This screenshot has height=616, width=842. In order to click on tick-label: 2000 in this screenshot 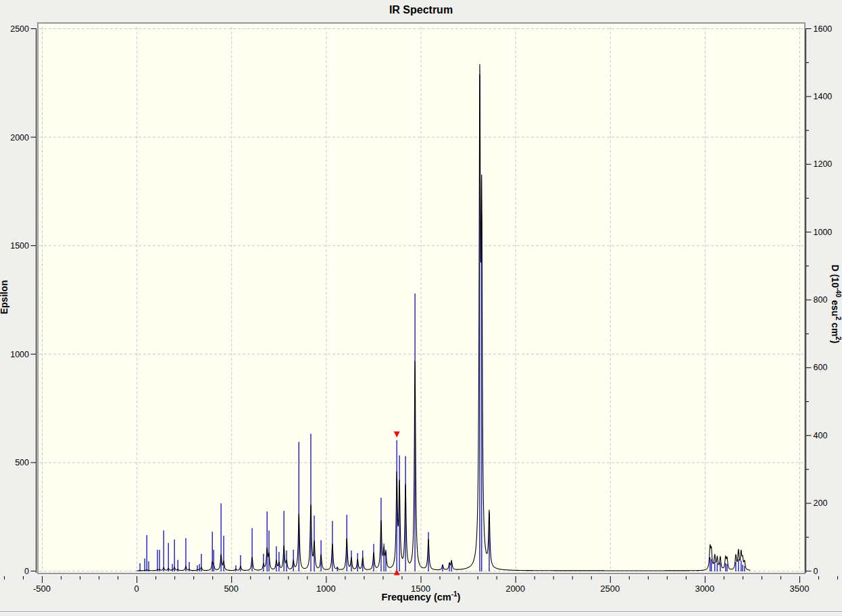, I will do `click(20, 138)`.